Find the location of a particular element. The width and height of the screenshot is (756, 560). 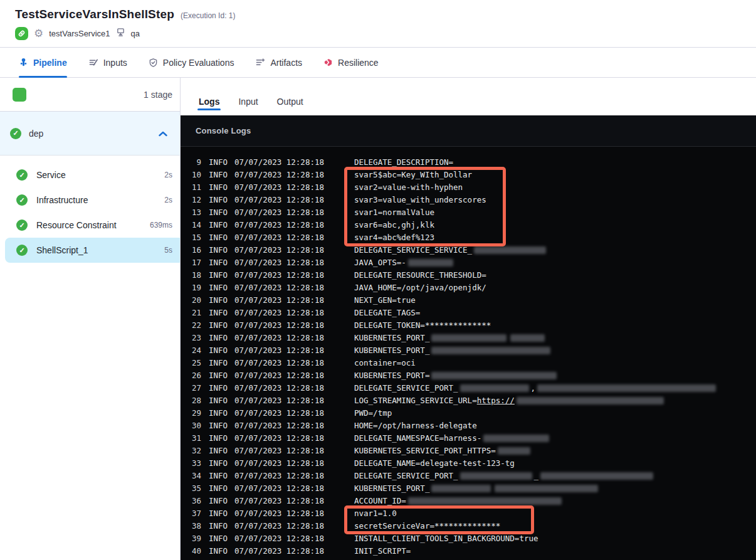

console-logs-header: Console Logs is located at coordinates (468, 131).